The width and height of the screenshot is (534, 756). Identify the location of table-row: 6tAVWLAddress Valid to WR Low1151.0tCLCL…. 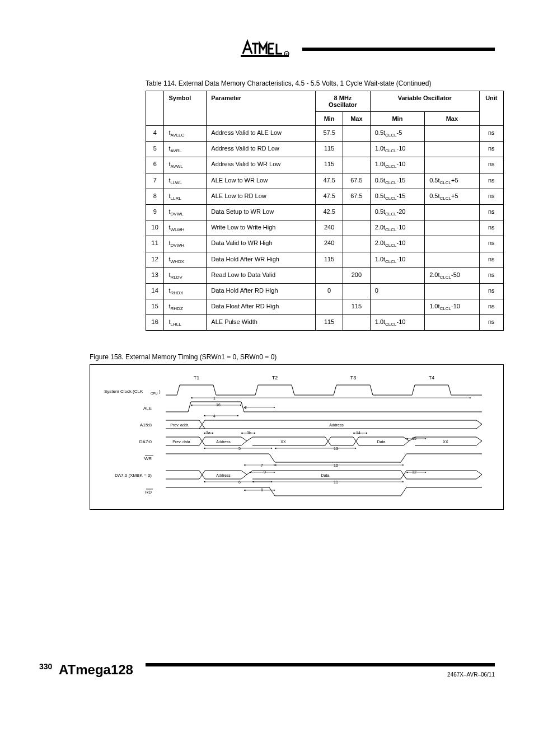
(325, 165).